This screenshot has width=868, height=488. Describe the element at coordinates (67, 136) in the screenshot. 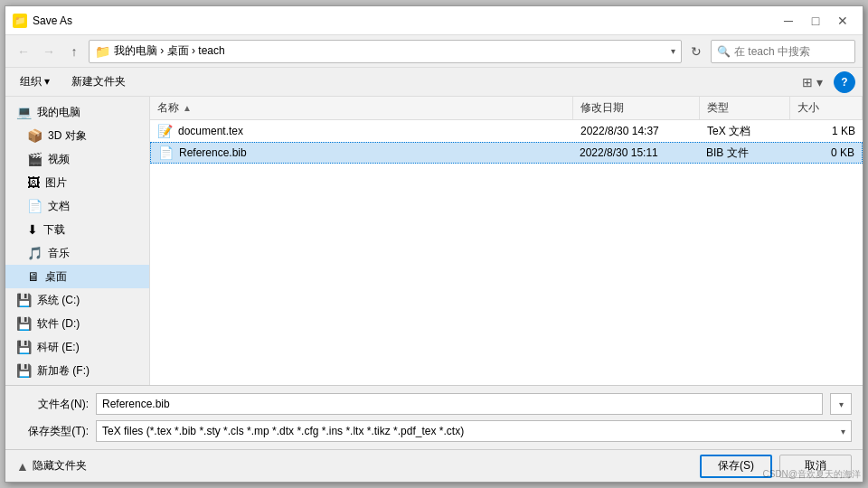

I see `sidebar-label-3d: 3D 对象` at that location.